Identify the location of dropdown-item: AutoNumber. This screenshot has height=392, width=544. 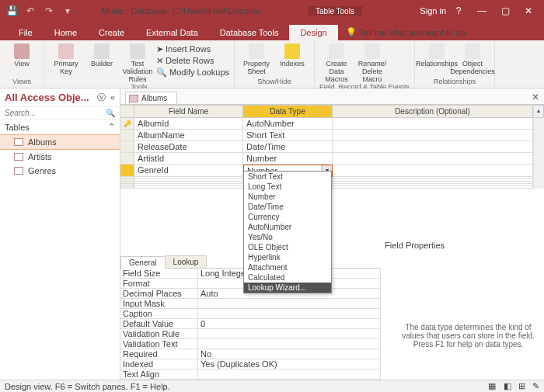
(288, 227).